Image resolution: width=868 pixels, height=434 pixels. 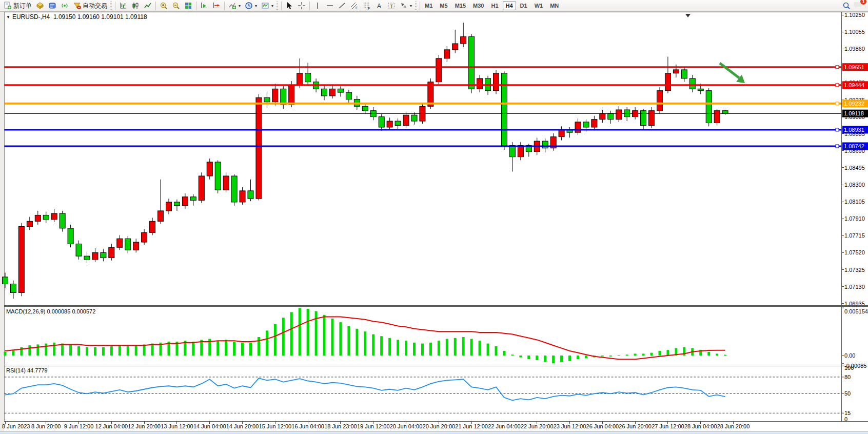 What do you see at coordinates (367, 6) in the screenshot?
I see `fibonacci-icon: F` at bounding box center [367, 6].